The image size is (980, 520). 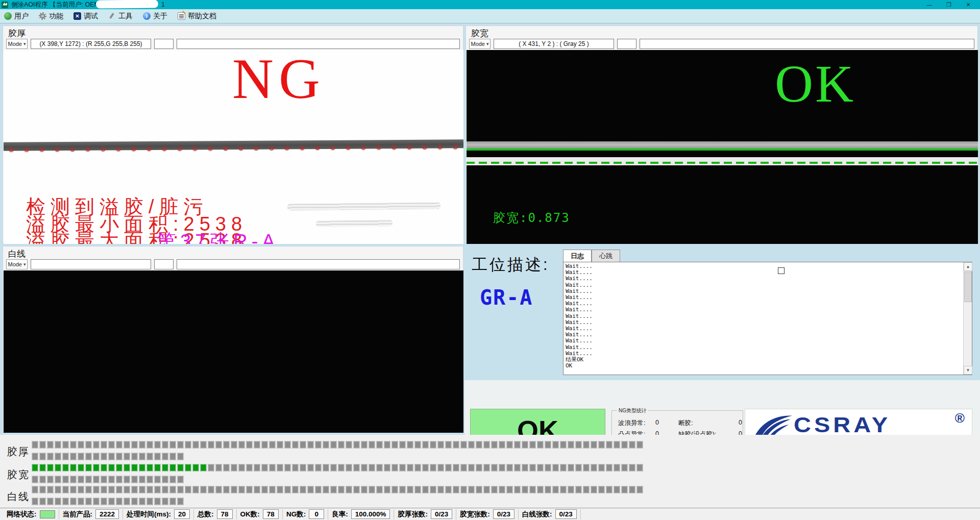 What do you see at coordinates (968, 370) in the screenshot?
I see `scroll-down-icon: ▼` at bounding box center [968, 370].